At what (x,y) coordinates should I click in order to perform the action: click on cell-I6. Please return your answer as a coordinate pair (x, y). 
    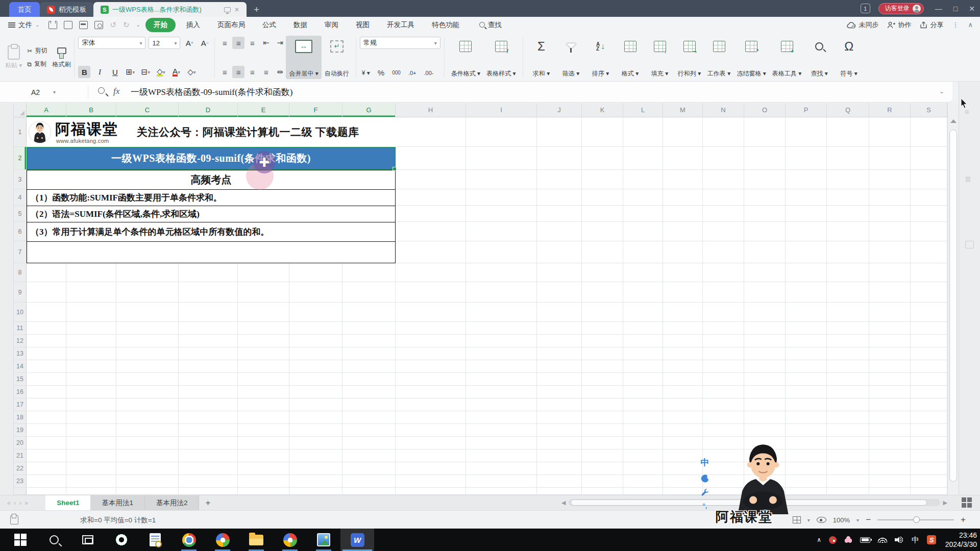
    Looking at the image, I should click on (501, 232).